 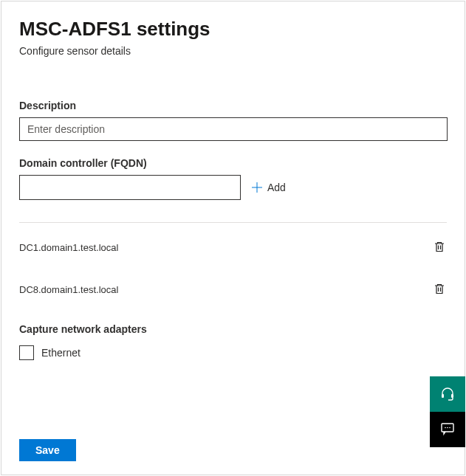 I want to click on dc-fqdn-input, so click(x=130, y=187).